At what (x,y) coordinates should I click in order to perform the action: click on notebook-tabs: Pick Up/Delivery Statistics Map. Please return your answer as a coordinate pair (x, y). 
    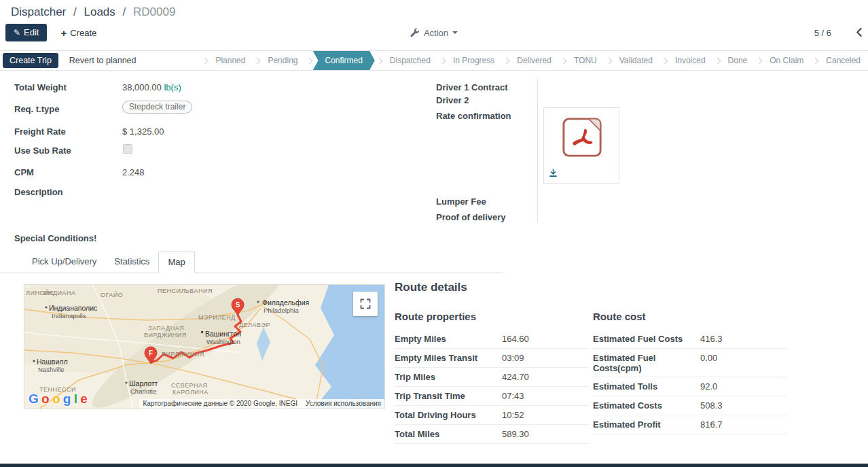
    Looking at the image, I should click on (251, 262).